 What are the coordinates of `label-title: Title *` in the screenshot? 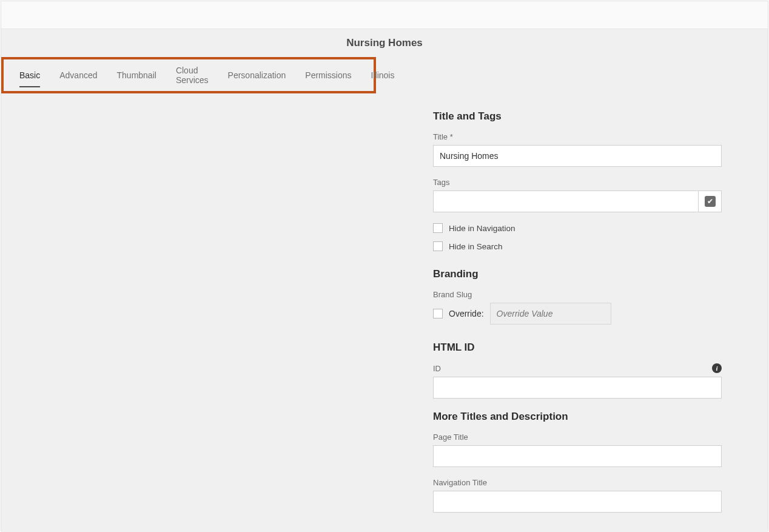 It's located at (577, 137).